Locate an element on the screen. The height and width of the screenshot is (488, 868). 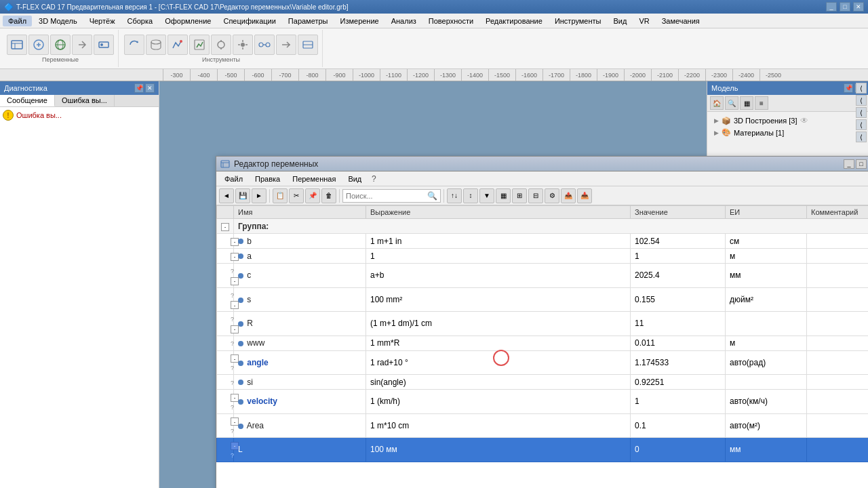
row-expr-L: 100 мм is located at coordinates (498, 450).